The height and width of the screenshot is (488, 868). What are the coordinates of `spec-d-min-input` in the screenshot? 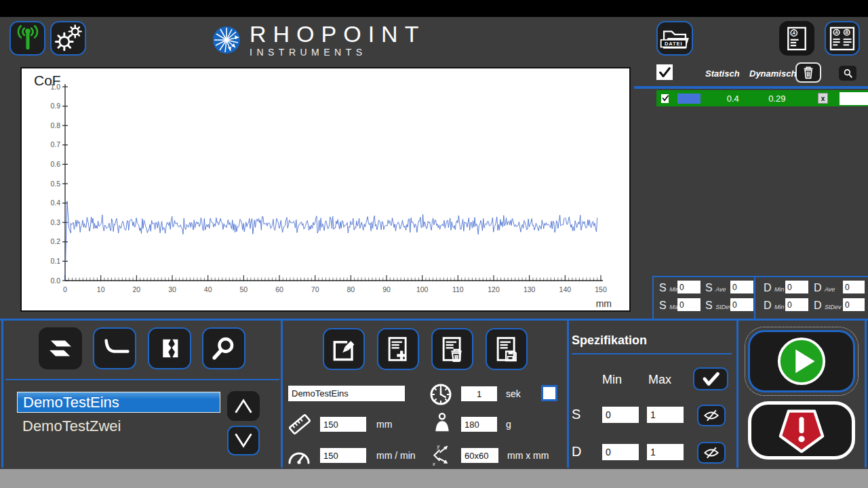 It's located at (620, 452).